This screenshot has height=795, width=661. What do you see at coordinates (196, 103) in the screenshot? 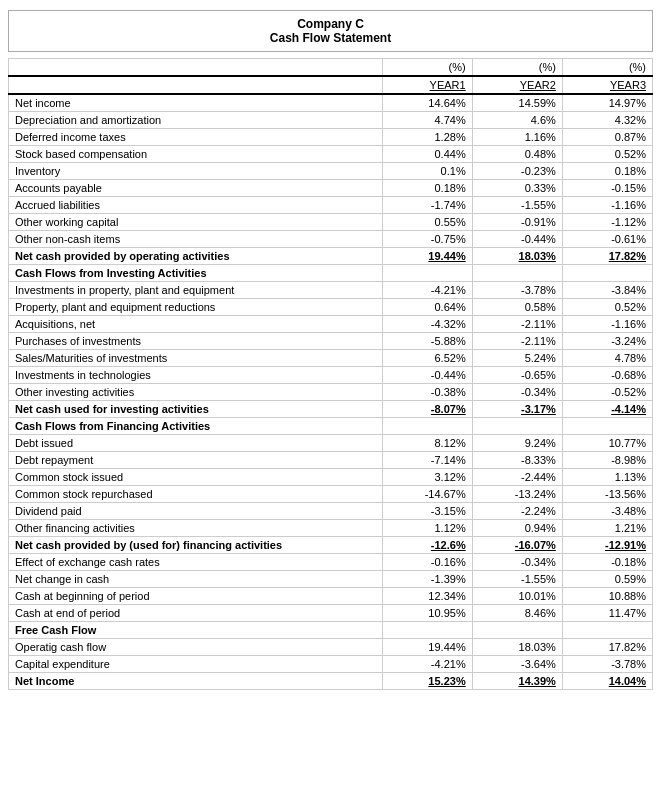
I see `row-label: Net income` at bounding box center [196, 103].